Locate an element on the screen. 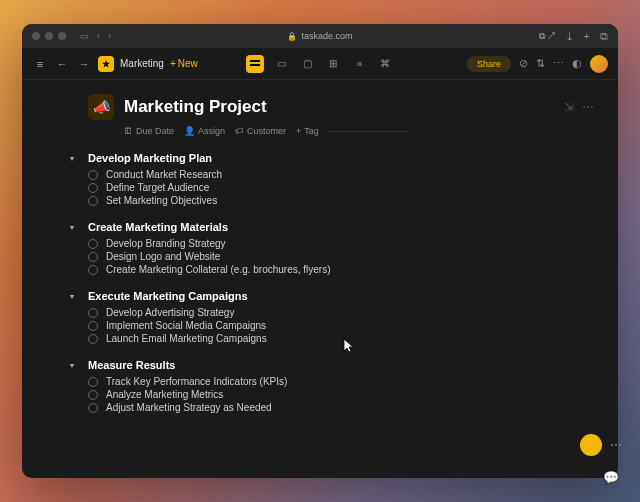 The width and height of the screenshot is (640, 502). address-bar: 🔒 taskade.com is located at coordinates (320, 36).